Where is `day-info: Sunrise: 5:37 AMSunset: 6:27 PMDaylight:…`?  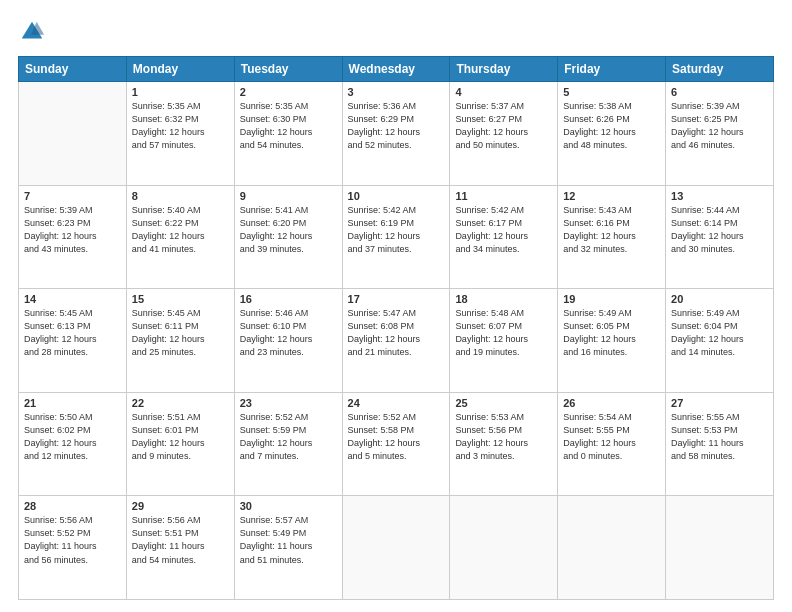
day-info: Sunrise: 5:37 AMSunset: 6:27 PMDaylight:… is located at coordinates (504, 126).